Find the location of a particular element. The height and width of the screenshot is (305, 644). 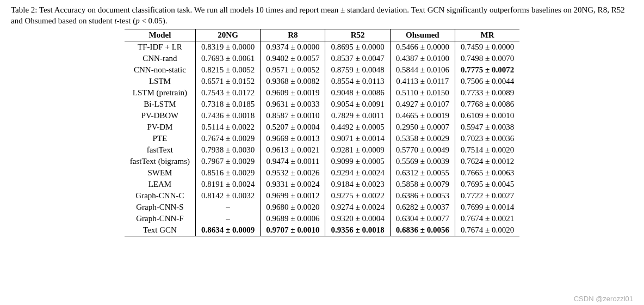

table-row: Bi-LSTM0.7318 ± 0.01850.9631 ± 0.00330.9… is located at coordinates (322, 105).